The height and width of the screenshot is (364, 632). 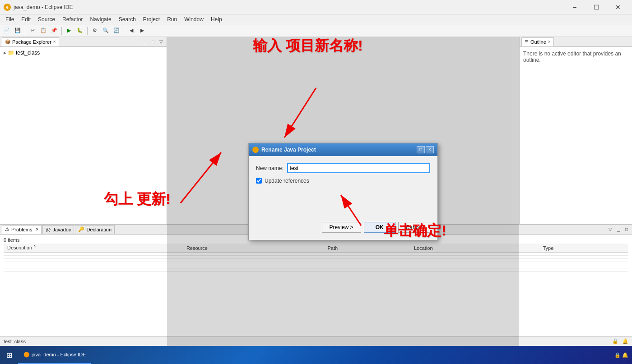 I want to click on declaration-label: Declaration, so click(x=99, y=230).